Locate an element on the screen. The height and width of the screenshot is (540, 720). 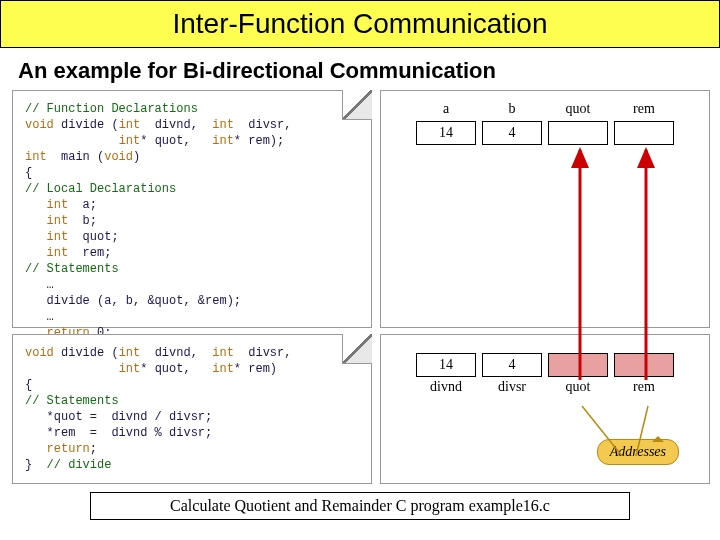
code-box-divide: void divide (int divnd, int divsr, int* … is located at coordinates (192, 409).